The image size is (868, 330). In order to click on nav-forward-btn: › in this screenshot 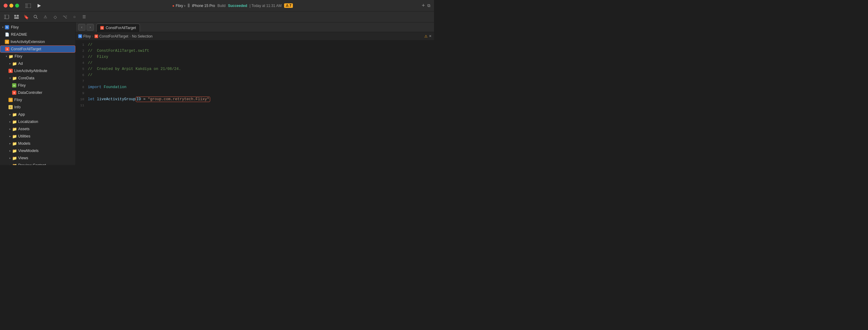, I will do `click(90, 27)`.